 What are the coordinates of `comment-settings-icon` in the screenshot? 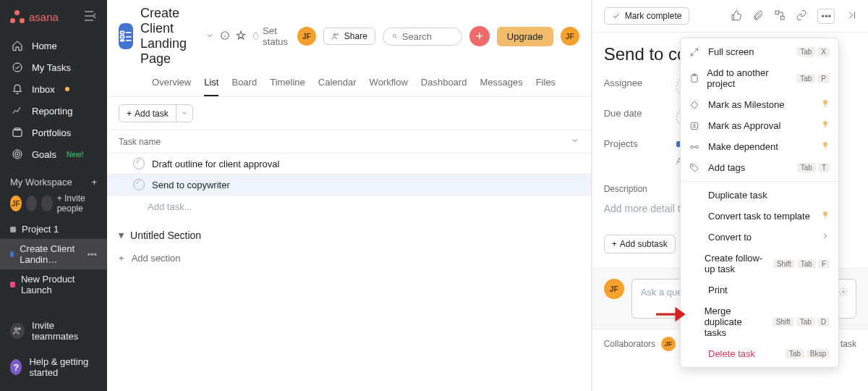 It's located at (843, 293).